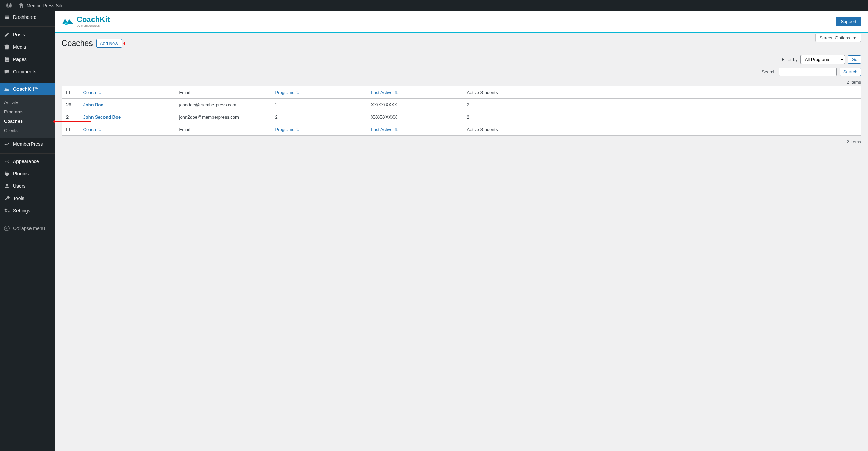  I want to click on collapse-icon, so click(7, 228).